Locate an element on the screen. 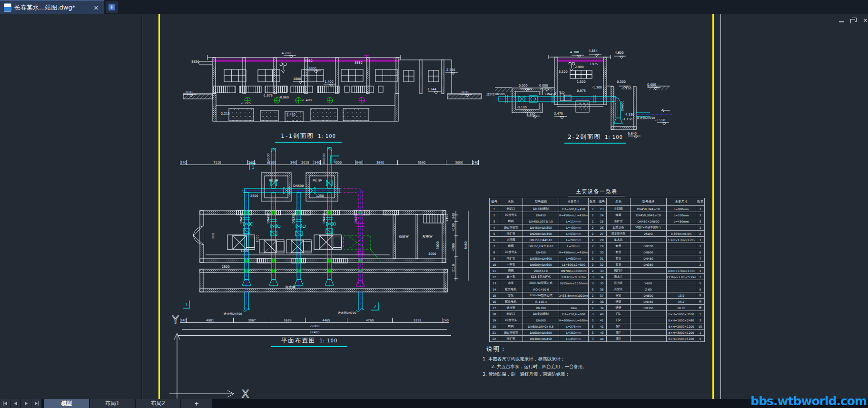  equipment-cell: 19 is located at coordinates (494, 321).